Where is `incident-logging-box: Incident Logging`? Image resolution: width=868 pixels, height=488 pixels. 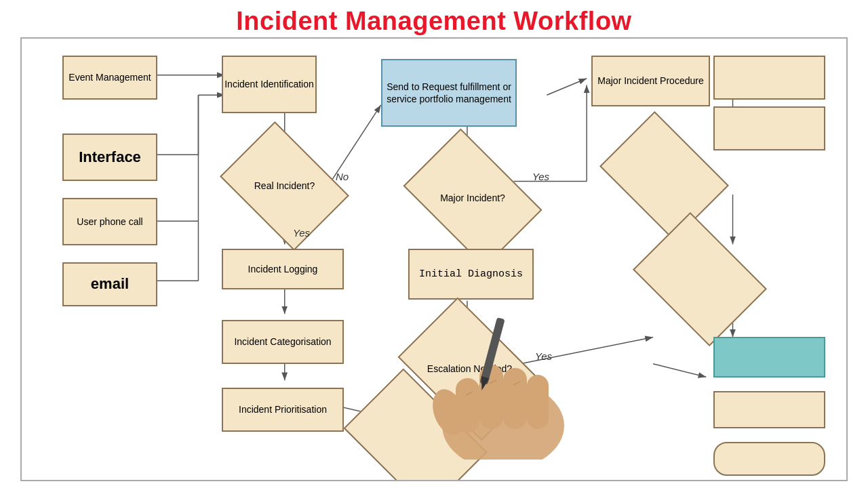 incident-logging-box: Incident Logging is located at coordinates (283, 269).